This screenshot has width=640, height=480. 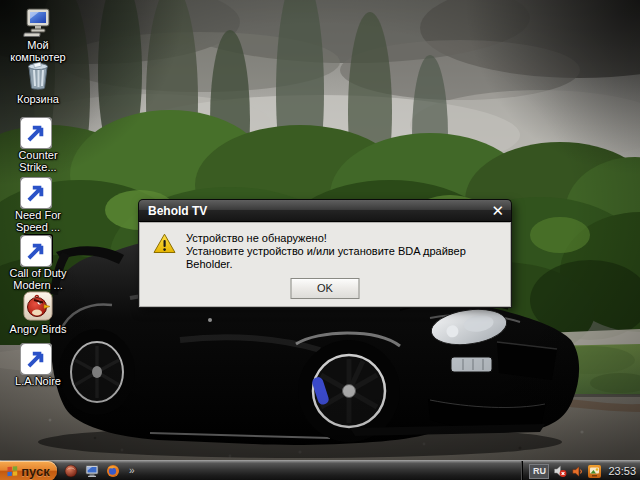 What do you see at coordinates (348, 258) in the screenshot?
I see `dialog-message-line2: Установите устройство и/или установите B…` at bounding box center [348, 258].